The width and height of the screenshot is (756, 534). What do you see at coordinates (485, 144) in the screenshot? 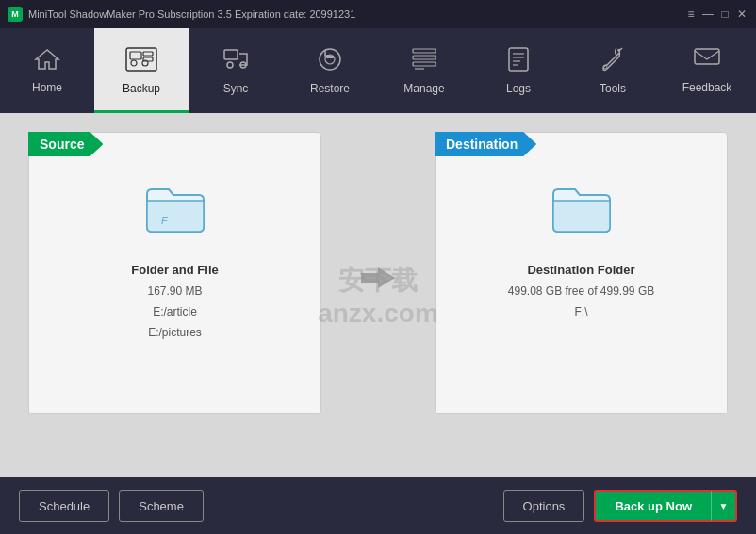
I see `destination-header: Destination` at bounding box center [485, 144].